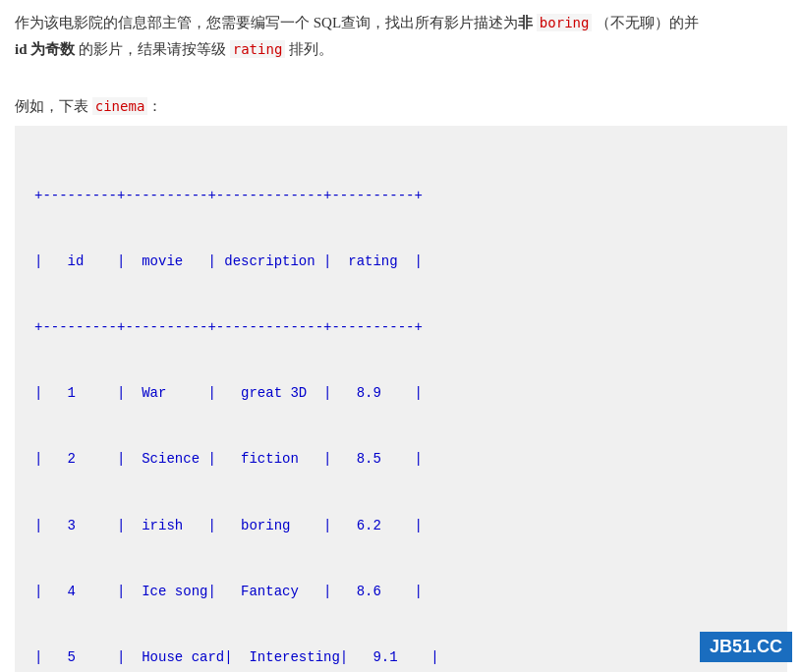 This screenshot has width=802, height=672. I want to click on intro-paragraph: 作为该电影院的信息部主管，您需要编写一个 SQL查询，找出所有影片描述为非 bo…, so click(401, 36).